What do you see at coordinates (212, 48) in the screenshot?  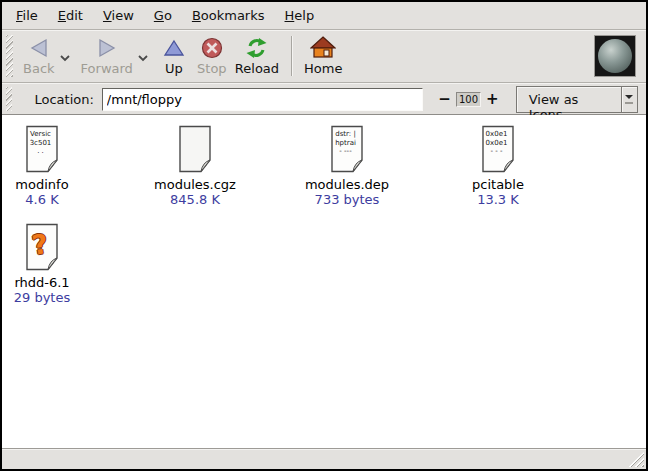 I see `stop-icon` at bounding box center [212, 48].